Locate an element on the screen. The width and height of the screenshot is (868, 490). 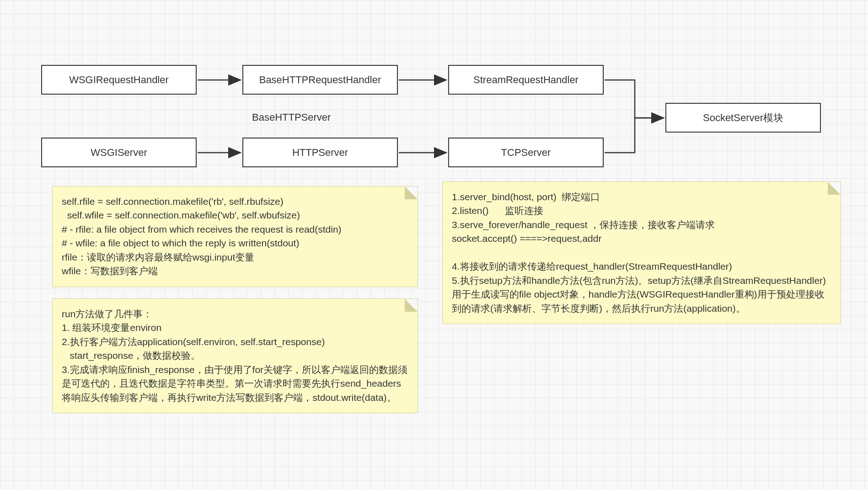
note-run-method: run方法做了几件事： 1. 组装环境变量environ 2.执行客户端方法ap… is located at coordinates (235, 356).